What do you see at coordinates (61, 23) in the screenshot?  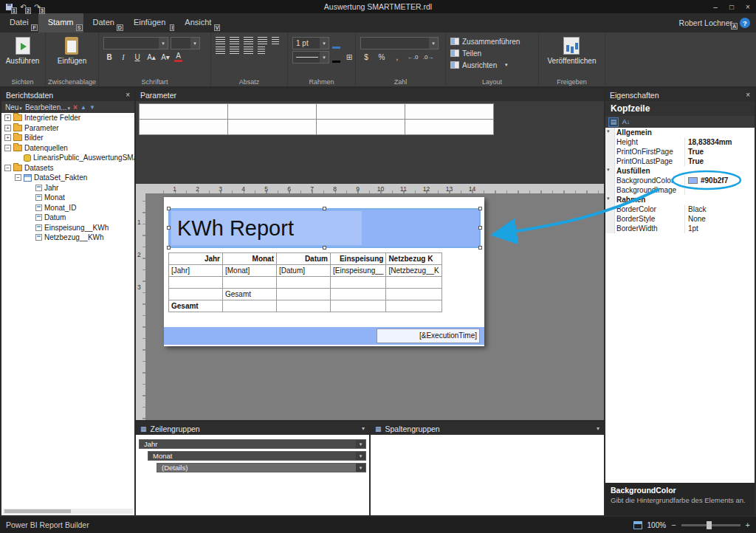 I see `tab-stamm: StammS` at bounding box center [61, 23].